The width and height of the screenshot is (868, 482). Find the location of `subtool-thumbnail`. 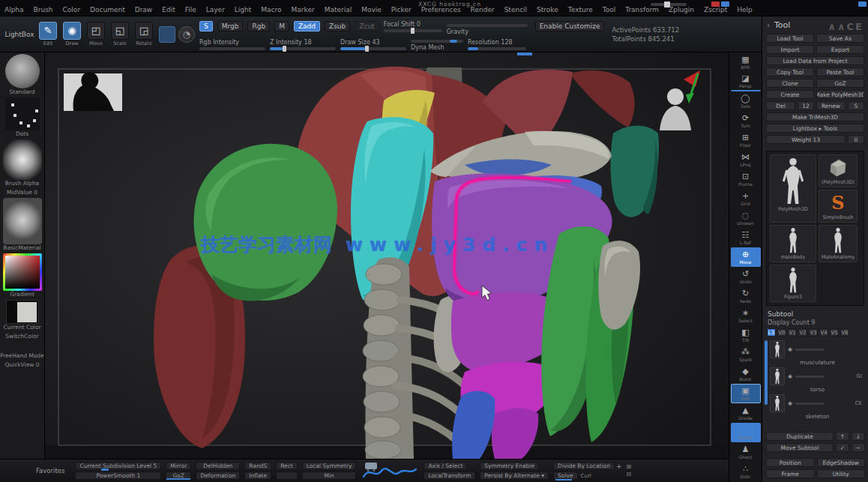

subtool-thumbnail is located at coordinates (777, 349).